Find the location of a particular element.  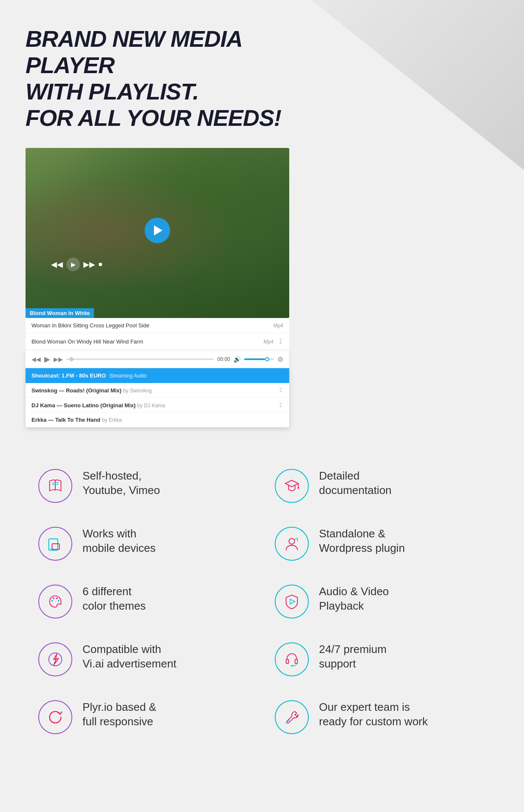

vi-ad-icon-wrap is located at coordinates (55, 659).